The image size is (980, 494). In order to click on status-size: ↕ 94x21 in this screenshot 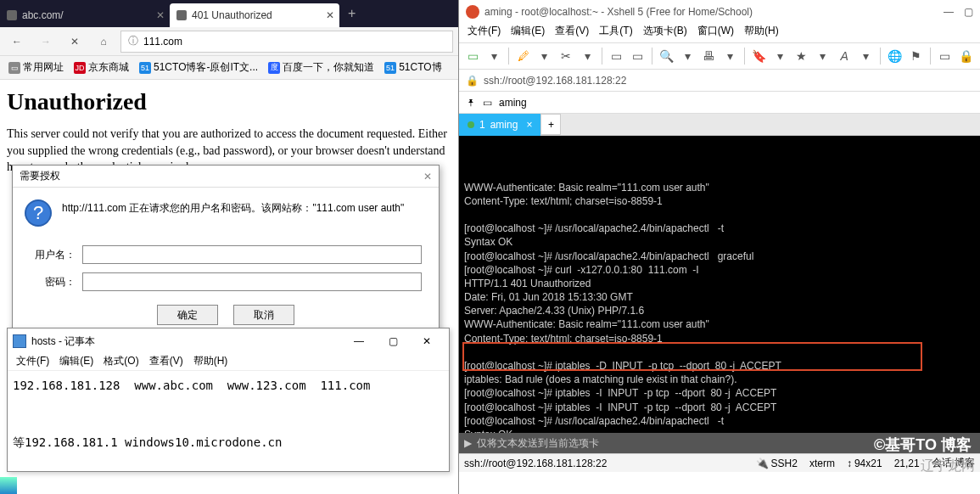, I will do `click(865, 463)`.